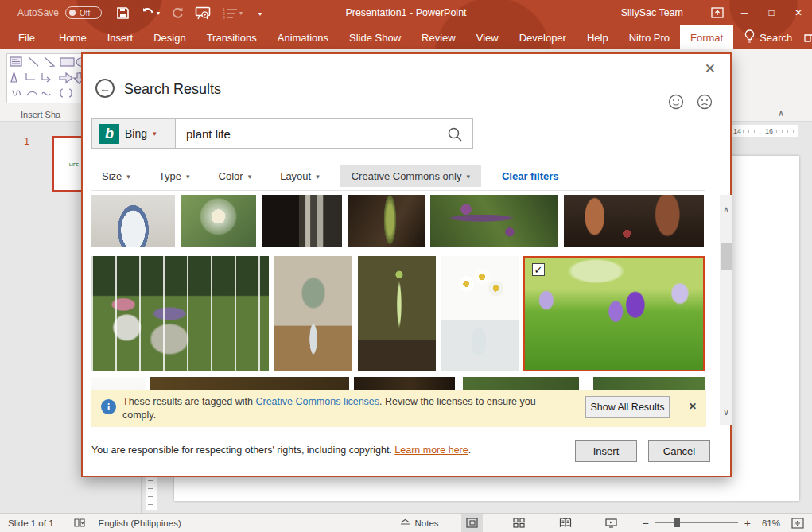 The height and width of the screenshot is (532, 812). Describe the element at coordinates (598, 37) in the screenshot. I see `tab-help: Help` at that location.